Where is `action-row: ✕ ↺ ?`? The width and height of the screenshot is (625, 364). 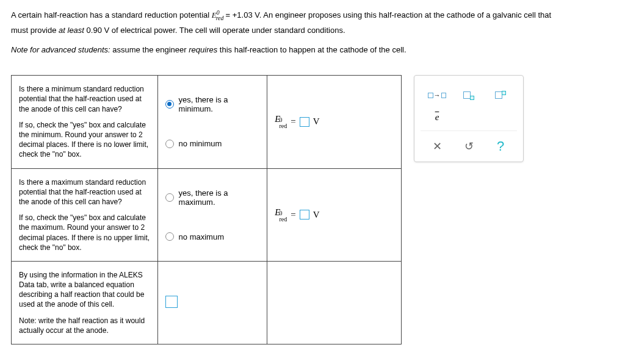
action-row: ✕ ↺ ? is located at coordinates (469, 143).